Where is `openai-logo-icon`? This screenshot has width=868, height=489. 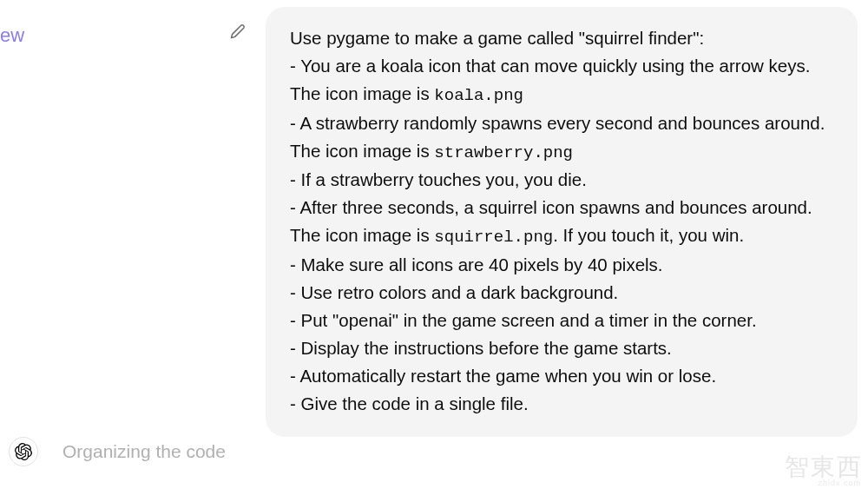 openai-logo-icon is located at coordinates (23, 452).